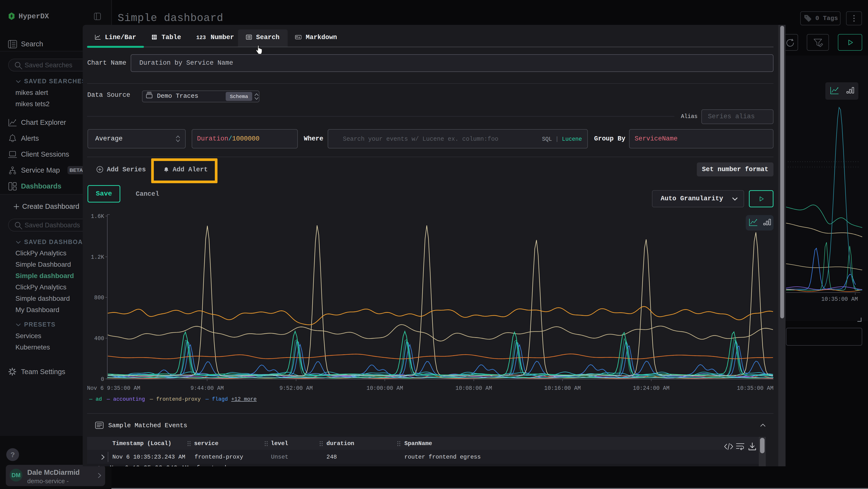 The image size is (868, 489). What do you see at coordinates (474, 389) in the screenshot?
I see `svg-text: 10:08:00 AM` at bounding box center [474, 389].